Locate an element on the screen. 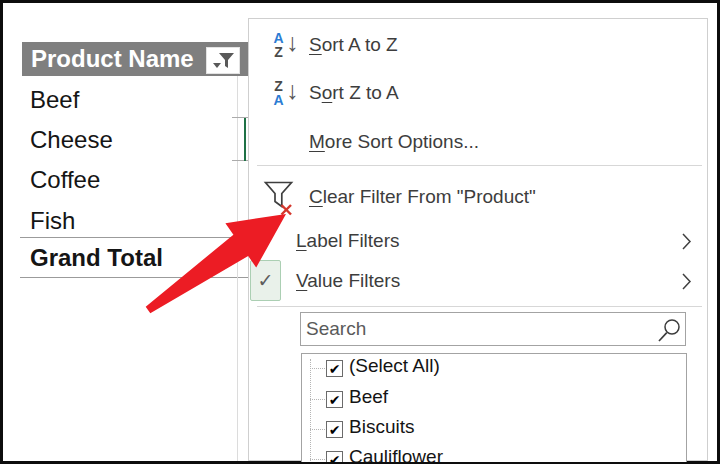  search-input is located at coordinates (480, 329).